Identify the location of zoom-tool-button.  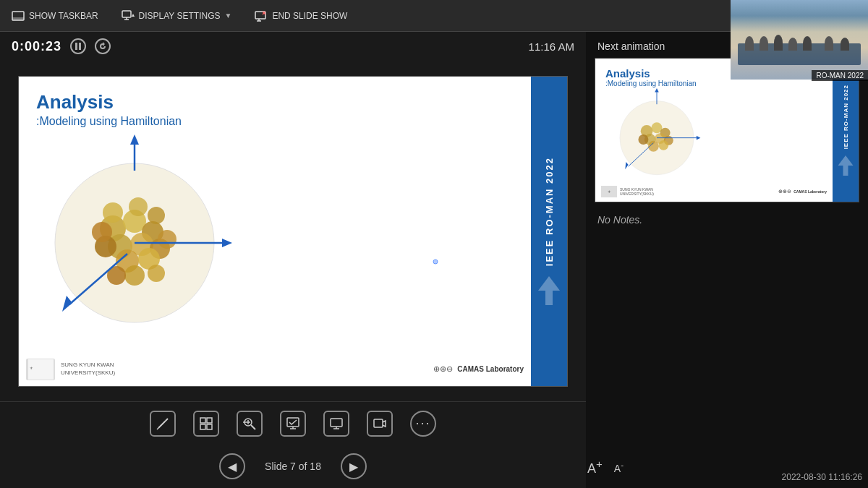
(250, 424).